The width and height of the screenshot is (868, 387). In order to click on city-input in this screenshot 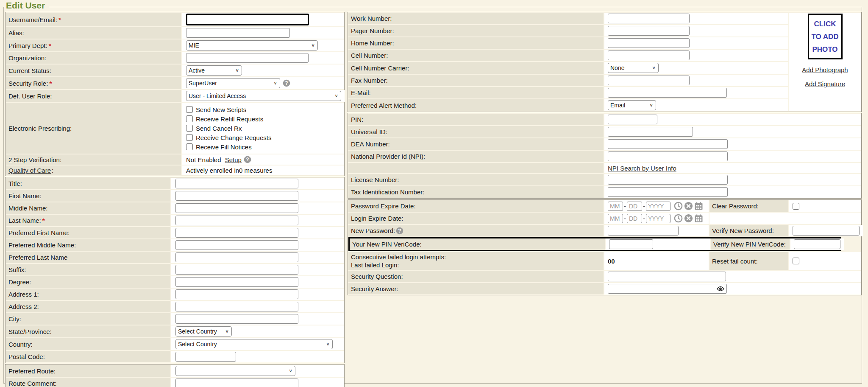, I will do `click(237, 319)`.